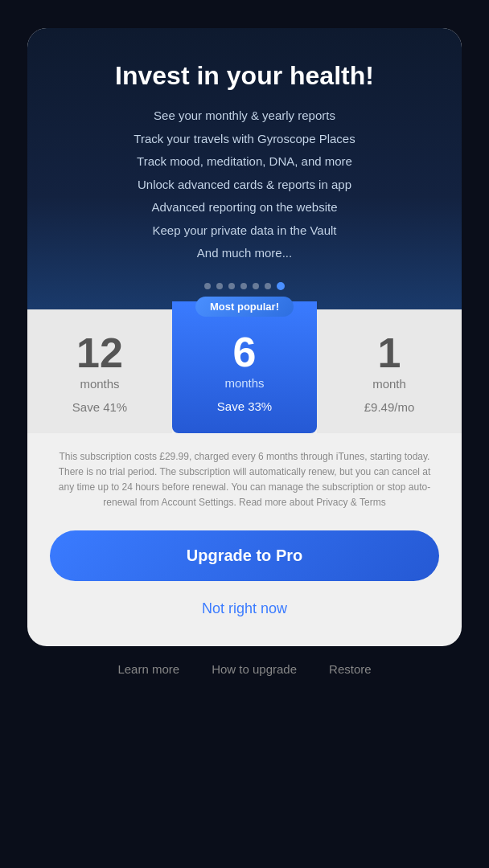 The height and width of the screenshot is (868, 489). What do you see at coordinates (244, 371) in the screenshot?
I see `plans-grid: 12 months Save 41% 6 months Save 33% 1 m…` at bounding box center [244, 371].